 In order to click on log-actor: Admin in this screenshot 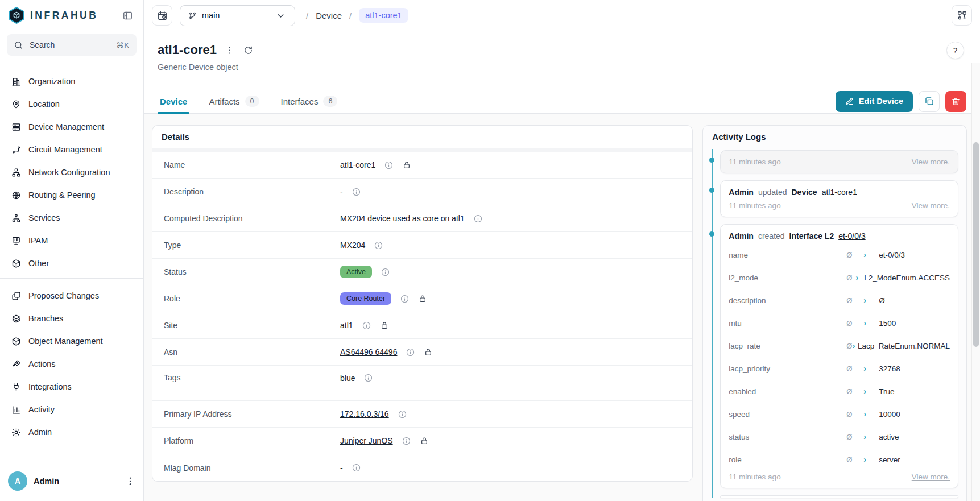, I will do `click(741, 236)`.